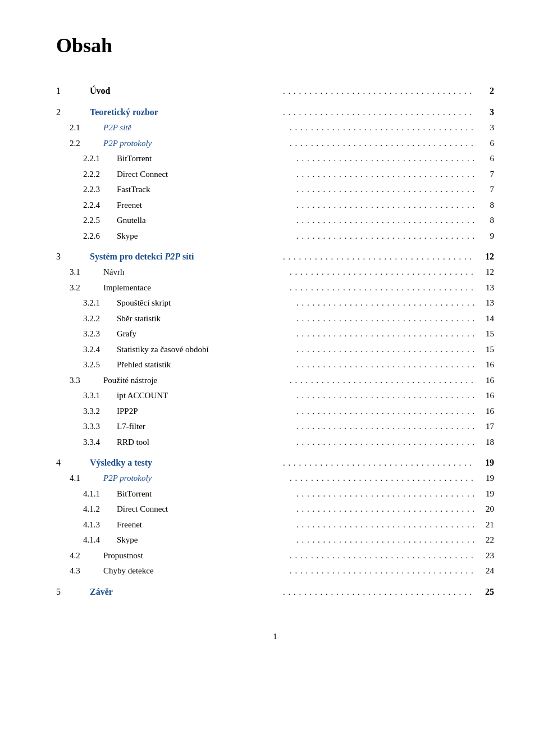  What do you see at coordinates (378, 91) in the screenshot?
I see `chapter-1-dots` at bounding box center [378, 91].